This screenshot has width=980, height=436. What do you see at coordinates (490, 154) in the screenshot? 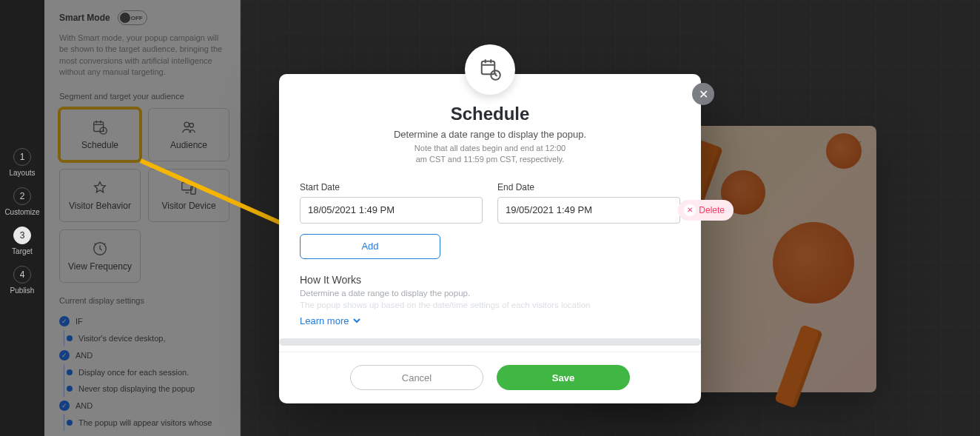
I see `modal-note: Note that all dates begin and end at 12:…` at bounding box center [490, 154].